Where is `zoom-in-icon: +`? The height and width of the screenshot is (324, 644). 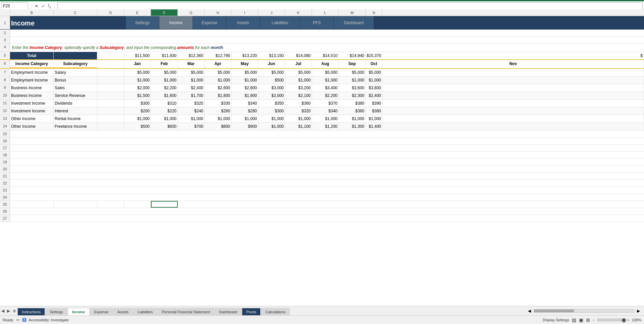
zoom-in-icon: + is located at coordinates (628, 320).